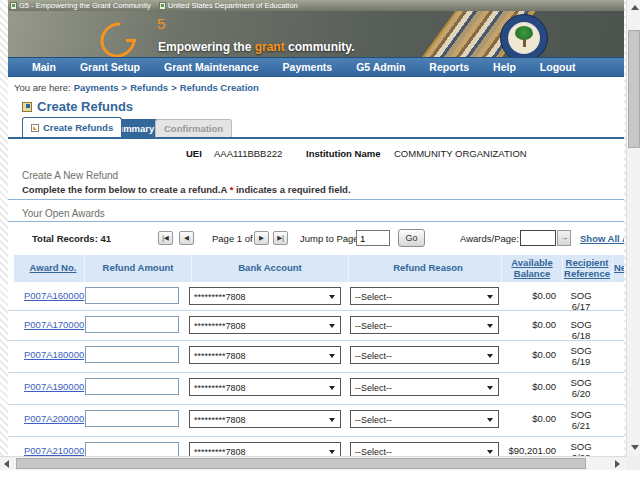  What do you see at coordinates (292, 190) in the screenshot?
I see `instruction-post: indicates a required field.` at bounding box center [292, 190].